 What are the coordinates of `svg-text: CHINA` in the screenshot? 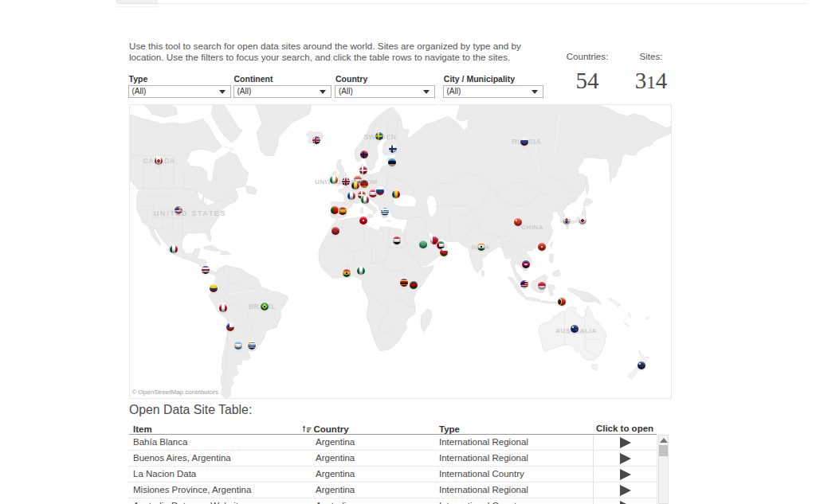 It's located at (532, 228).